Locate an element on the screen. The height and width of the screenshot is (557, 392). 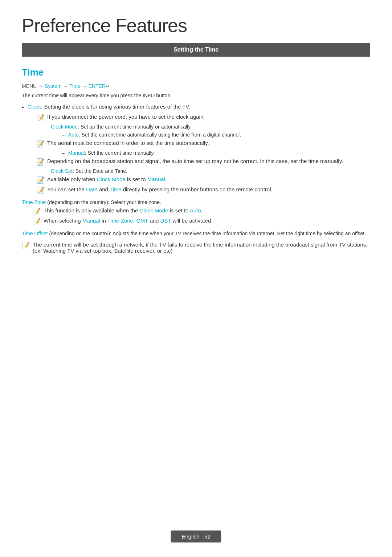
menu-path: MENU → System → Time → ENTER↵ is located at coordinates (196, 86).